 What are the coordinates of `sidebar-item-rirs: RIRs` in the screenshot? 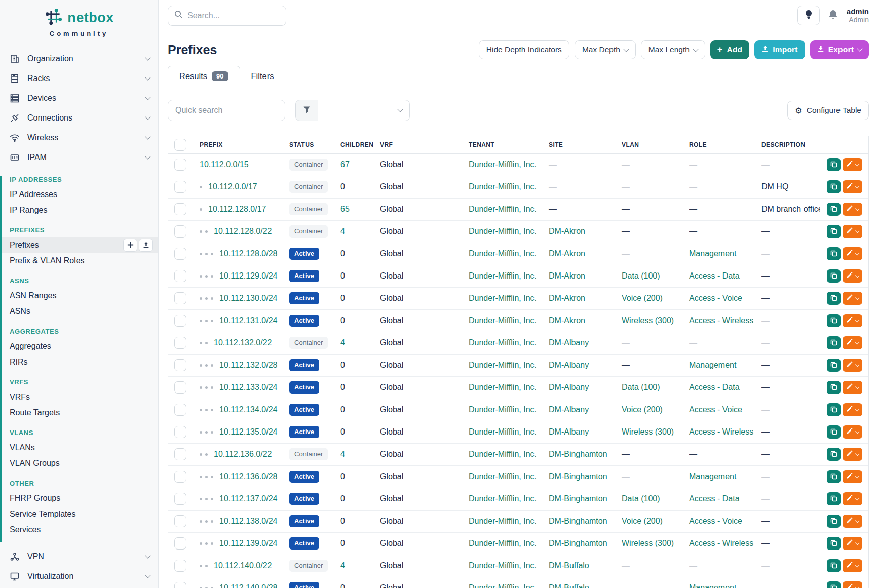 It's located at (80, 362).